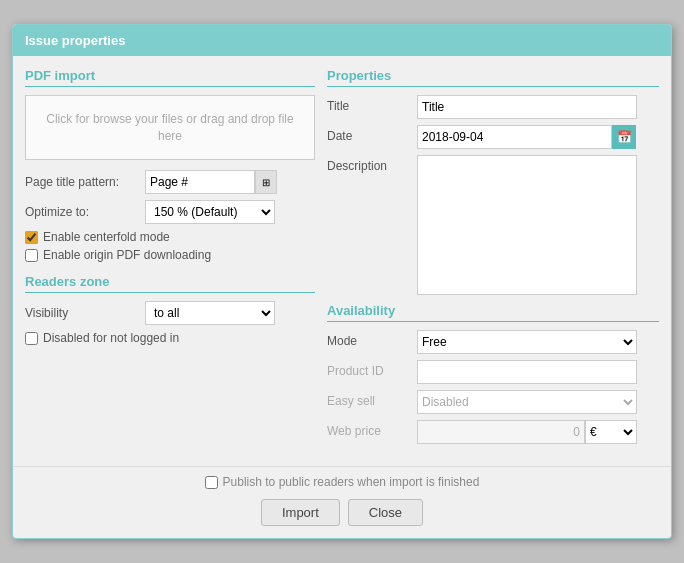  What do you see at coordinates (170, 182) in the screenshot?
I see `page-title-pattern-row: Page title pattern: ⊞` at bounding box center [170, 182].